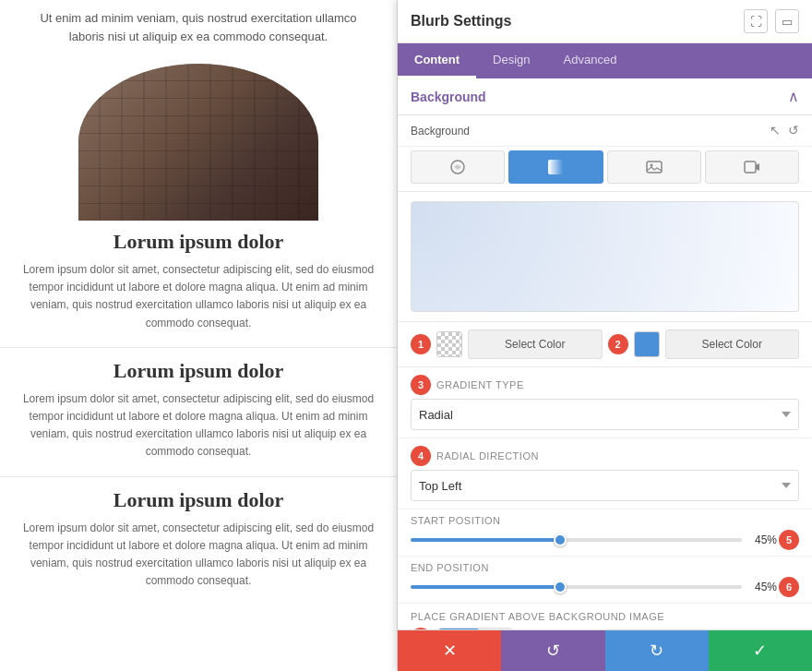 This screenshot has height=671, width=812. Describe the element at coordinates (421, 385) in the screenshot. I see `gradient-type-badge: 3` at that location.